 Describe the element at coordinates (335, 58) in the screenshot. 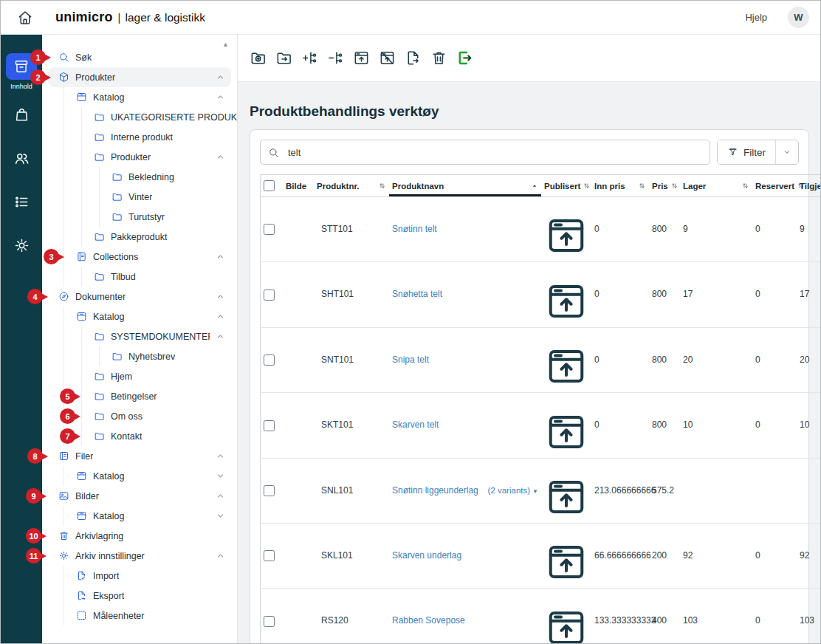

I see `remove-variant-node-icon` at that location.